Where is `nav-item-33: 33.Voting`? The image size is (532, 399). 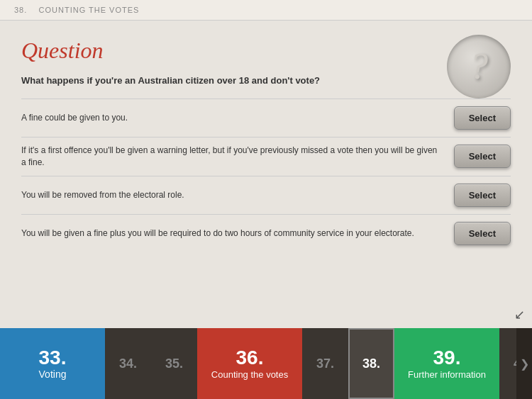
nav-item-33: 33.Voting is located at coordinates (52, 364).